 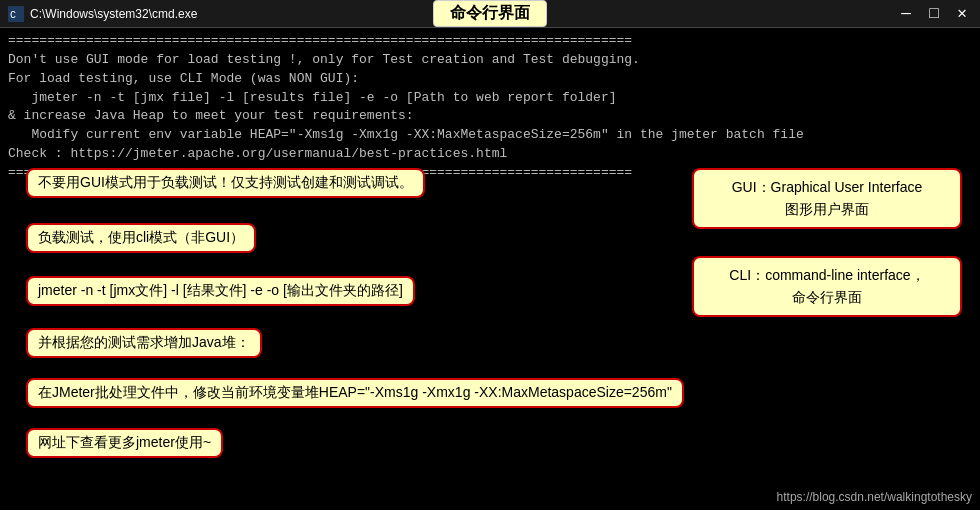 What do you see at coordinates (490, 14) in the screenshot?
I see `title-bar: C C:\Windows\system32\cmd.exe 命令行界面 — □ …` at bounding box center [490, 14].